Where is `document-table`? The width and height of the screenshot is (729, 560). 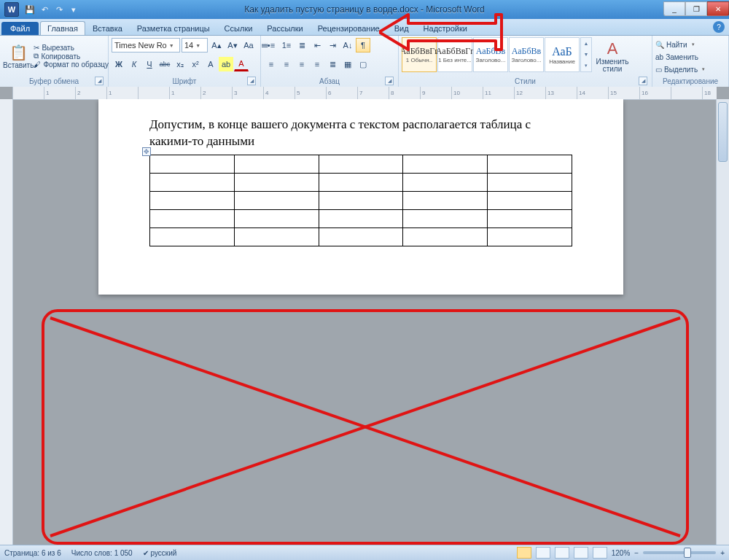 document-table is located at coordinates (361, 201).